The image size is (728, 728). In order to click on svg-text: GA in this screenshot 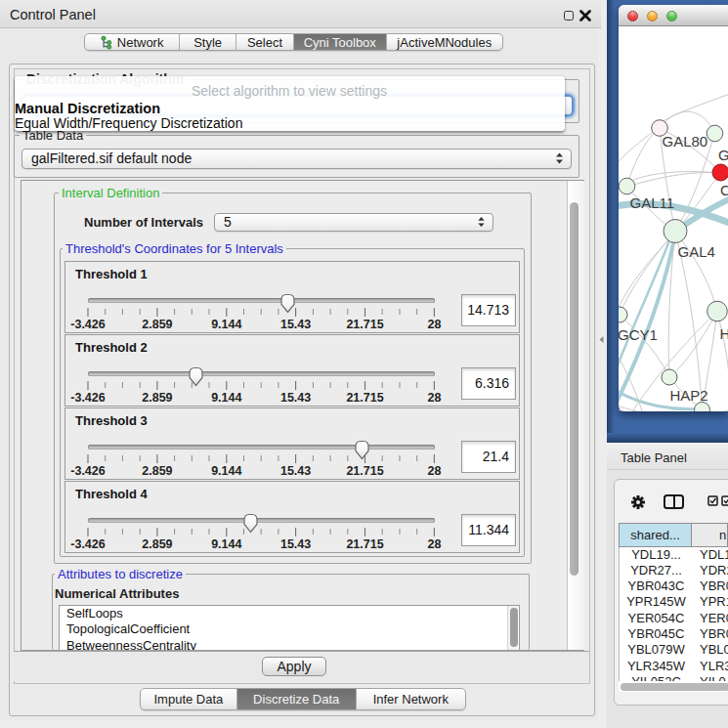, I will do `click(723, 154)`.